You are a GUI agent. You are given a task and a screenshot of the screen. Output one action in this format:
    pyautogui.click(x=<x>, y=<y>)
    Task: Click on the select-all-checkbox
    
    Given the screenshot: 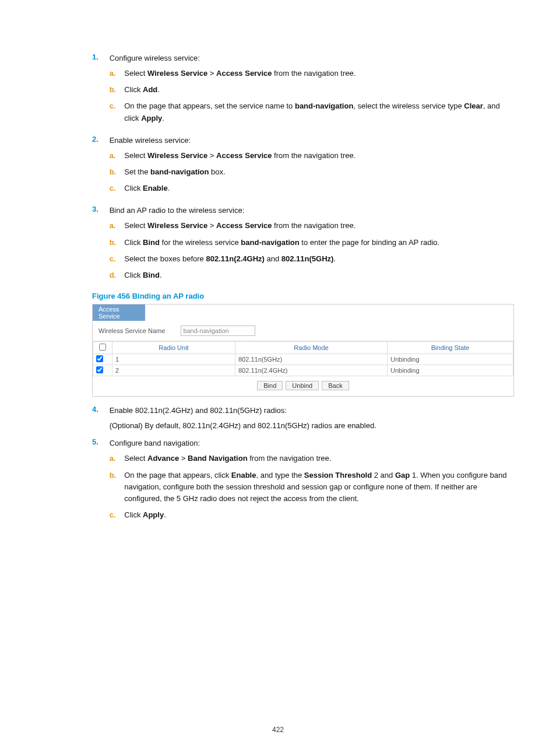 What is the action you would take?
    pyautogui.click(x=103, y=347)
    